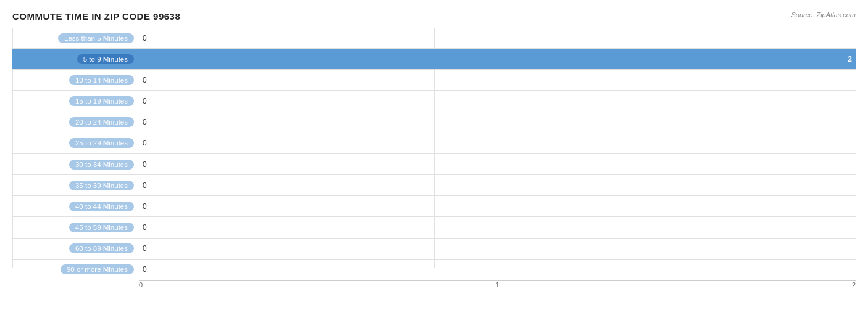  Describe the element at coordinates (101, 165) in the screenshot. I see `bar-label-pill: 30 to 34 Minutes` at that location.